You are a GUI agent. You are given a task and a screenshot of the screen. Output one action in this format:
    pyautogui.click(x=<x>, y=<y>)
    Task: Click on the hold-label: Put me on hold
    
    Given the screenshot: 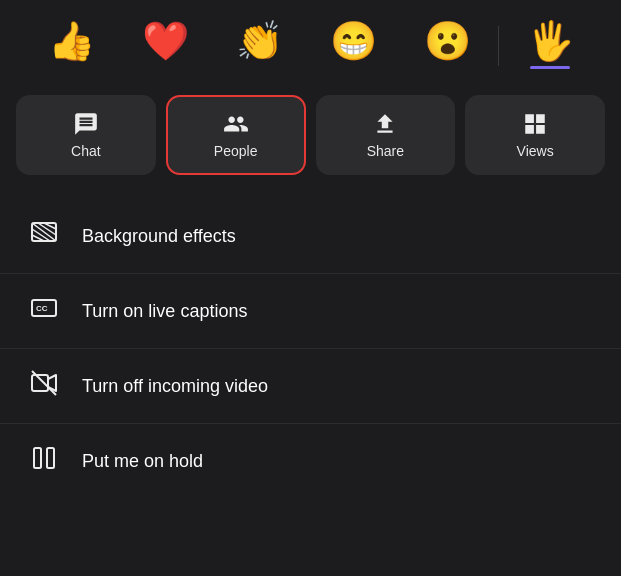 What is the action you would take?
    pyautogui.click(x=142, y=462)
    